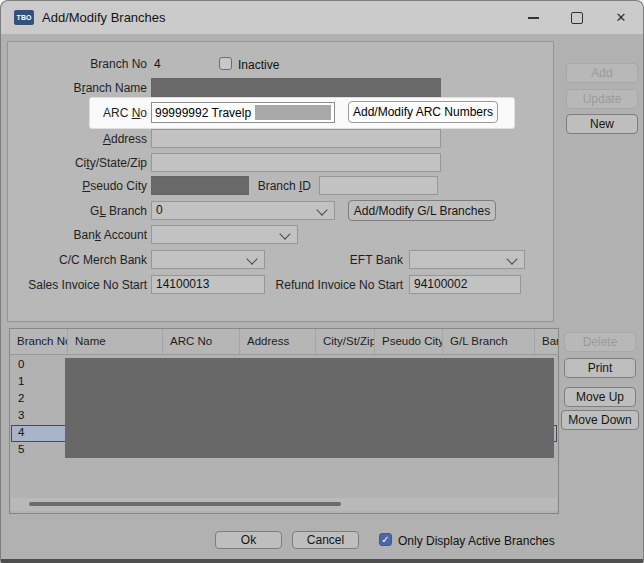 The image size is (644, 563). I want to click on close-icon: ✕, so click(622, 18).